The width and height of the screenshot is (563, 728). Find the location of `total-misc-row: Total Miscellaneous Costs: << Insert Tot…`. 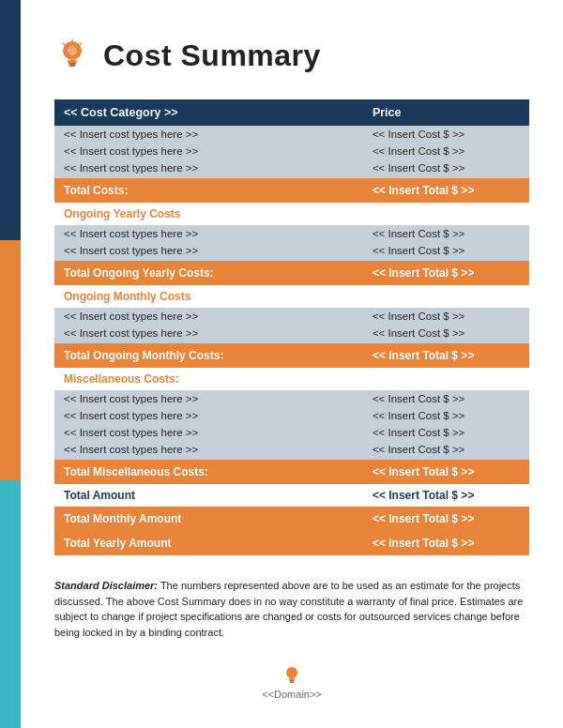

total-misc-row: Total Miscellaneous Costs: << Insert Tot… is located at coordinates (292, 472).